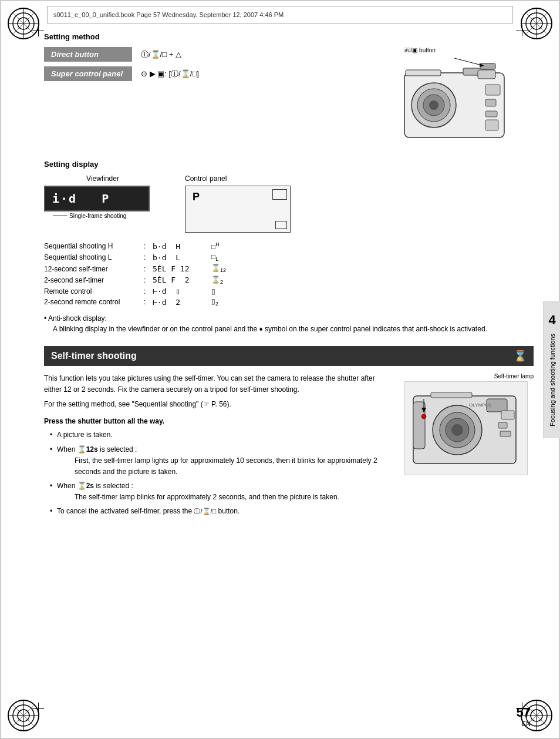  I want to click on side-tab-text: Focusing and shooting functions, so click(552, 380).